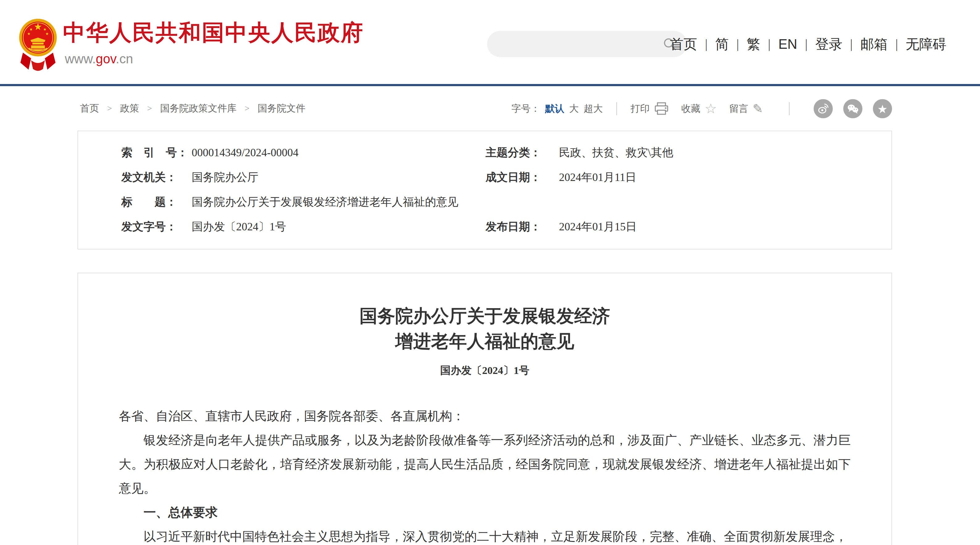 This screenshot has height=545, width=980. Describe the element at coordinates (580, 44) in the screenshot. I see `search-input` at that location.